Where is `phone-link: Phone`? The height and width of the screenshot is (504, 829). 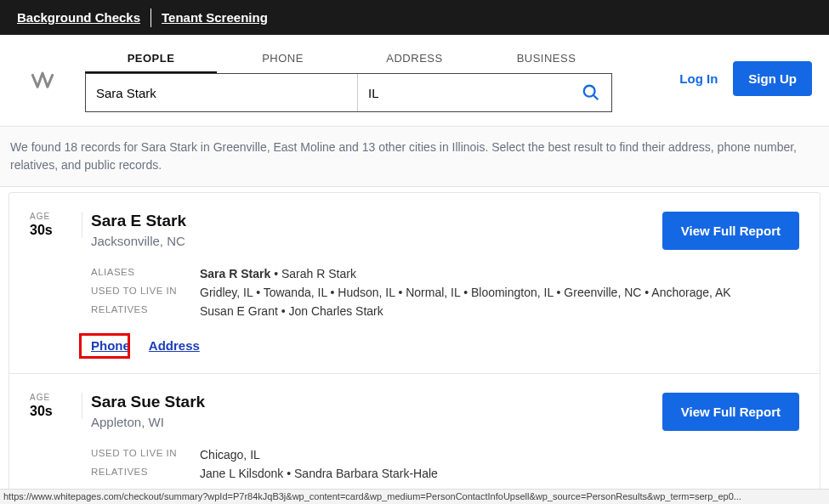
phone-link: Phone is located at coordinates (111, 345).